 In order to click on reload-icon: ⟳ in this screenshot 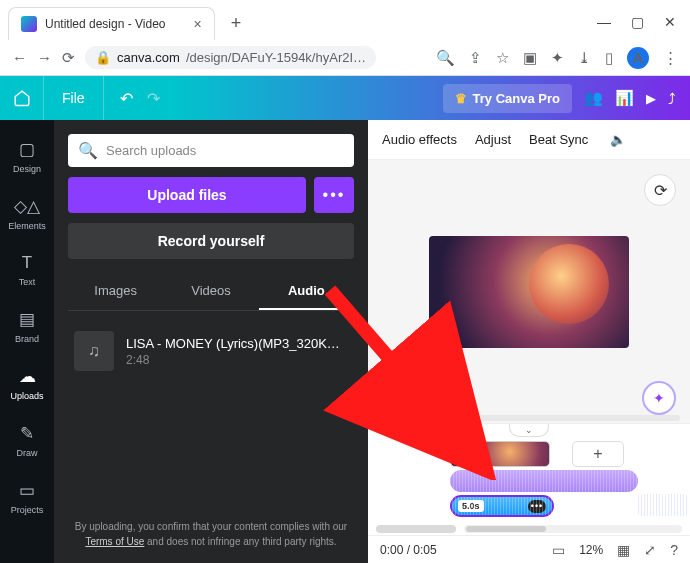, I will do `click(68, 58)`.